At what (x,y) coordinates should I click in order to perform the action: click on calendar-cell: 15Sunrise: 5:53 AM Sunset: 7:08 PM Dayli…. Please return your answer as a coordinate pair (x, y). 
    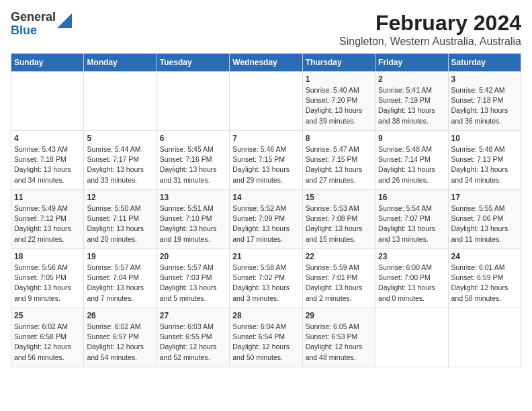
    Looking at the image, I should click on (339, 220).